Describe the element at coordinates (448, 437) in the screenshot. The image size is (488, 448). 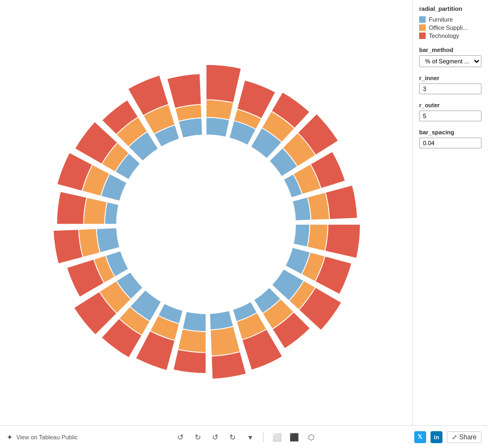
I see `social-share-area: 𝕏 in ⤢ Share` at that location.